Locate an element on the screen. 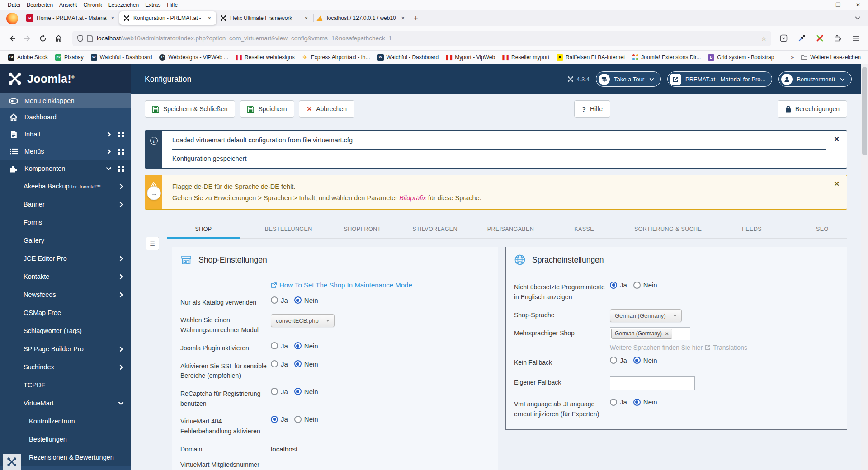 The width and height of the screenshot is (868, 470). sidebar-item-kontakte: Kontakte is located at coordinates (66, 277).